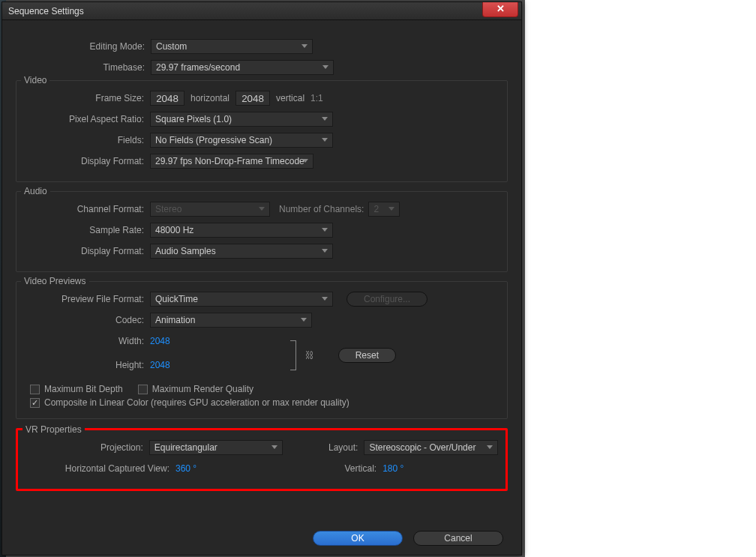 This screenshot has height=557, width=756. Describe the element at coordinates (368, 355) in the screenshot. I see `reset-button: Reset` at that location.